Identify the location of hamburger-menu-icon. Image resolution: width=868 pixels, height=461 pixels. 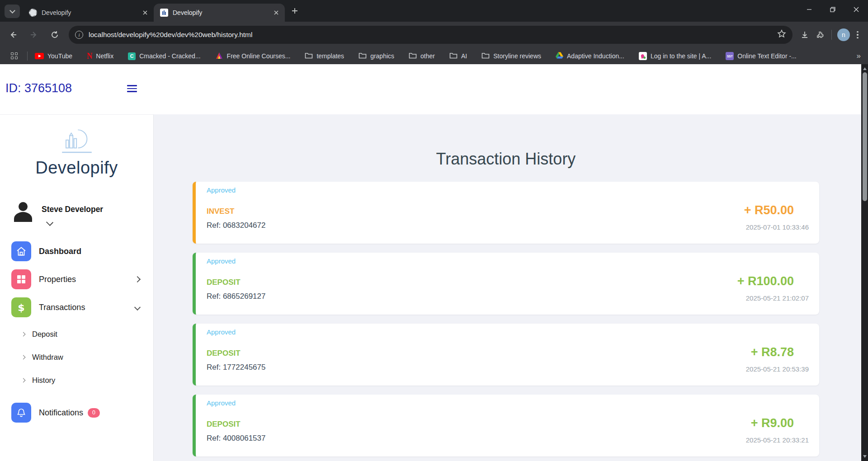
(132, 89).